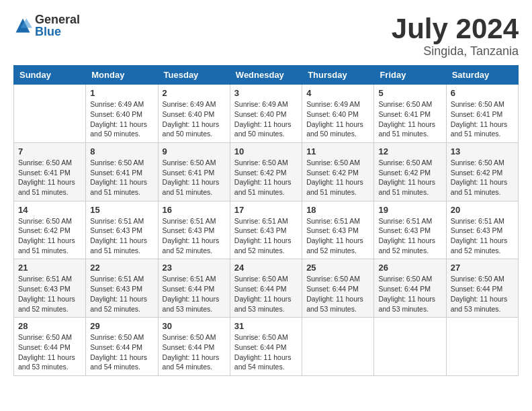 This screenshot has height=411, width=532. I want to click on calendar-week-row: 21Sunrise: 6:51 AM Sunset: 6:43 PM Dayli…, so click(266, 289).